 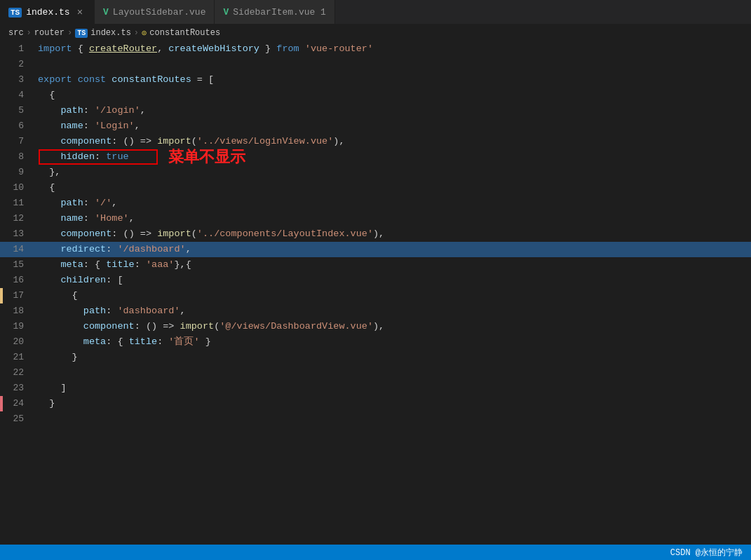 I want to click on line-content: hidden: true, so click(x=393, y=157).